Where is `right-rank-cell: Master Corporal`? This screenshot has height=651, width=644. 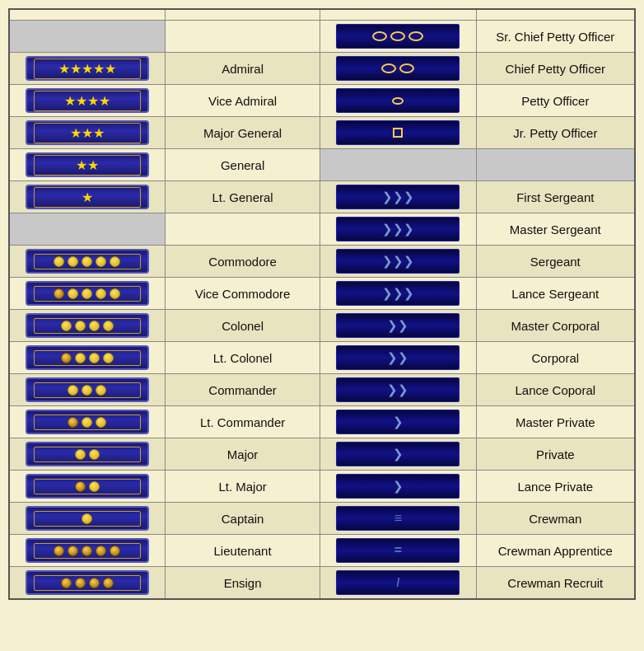 right-rank-cell: Master Corporal is located at coordinates (555, 326).